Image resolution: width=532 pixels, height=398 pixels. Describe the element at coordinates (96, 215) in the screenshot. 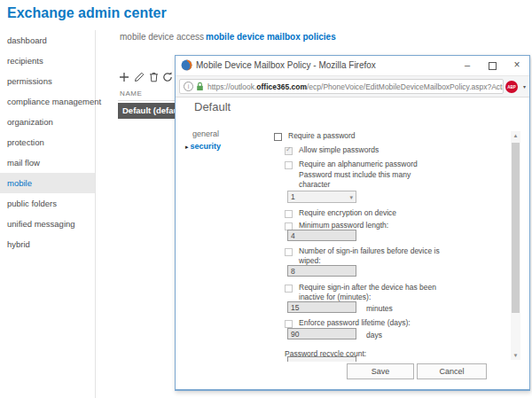

I see `sidebar-divider` at that location.